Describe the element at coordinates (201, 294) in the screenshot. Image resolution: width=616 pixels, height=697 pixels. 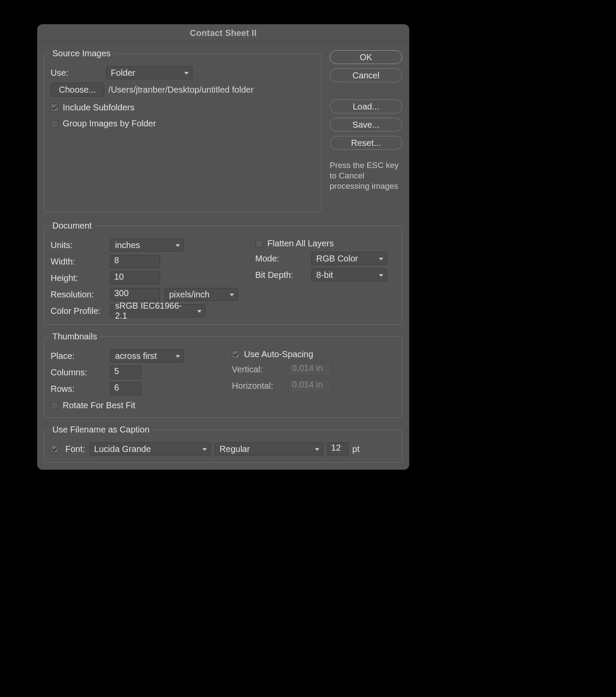
I see `resolution-units-select: pixels/inch` at that location.